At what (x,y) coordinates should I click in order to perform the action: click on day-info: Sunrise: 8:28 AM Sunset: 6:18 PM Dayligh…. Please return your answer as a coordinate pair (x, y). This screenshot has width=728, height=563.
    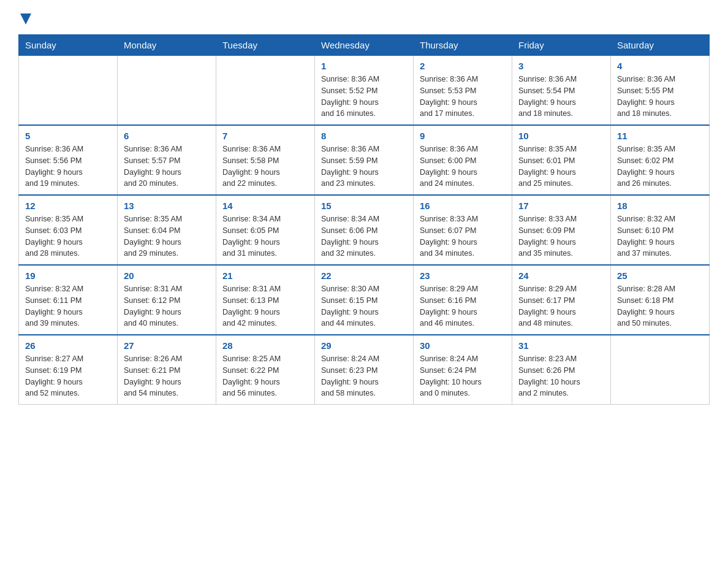
    Looking at the image, I should click on (660, 307).